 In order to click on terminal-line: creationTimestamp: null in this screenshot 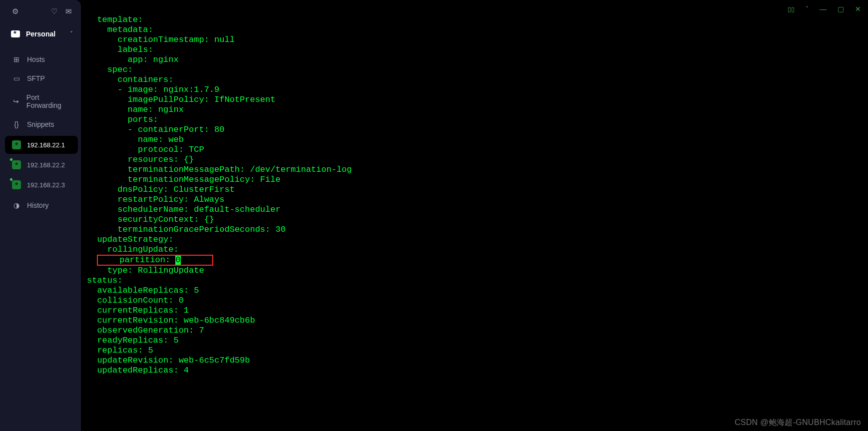, I will do `click(477, 40)`.